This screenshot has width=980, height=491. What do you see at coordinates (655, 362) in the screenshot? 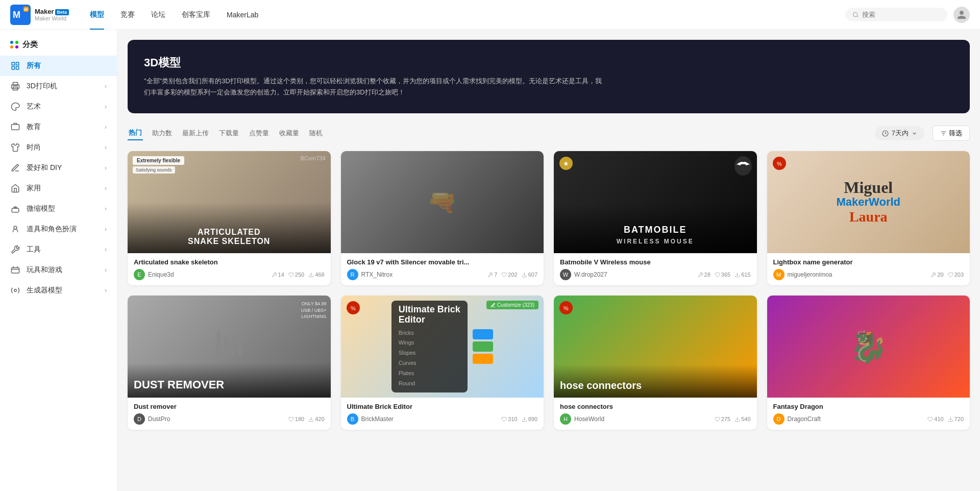
I see `model-card-hose: % hose connectors hose connectors H Hose…` at bounding box center [655, 362].